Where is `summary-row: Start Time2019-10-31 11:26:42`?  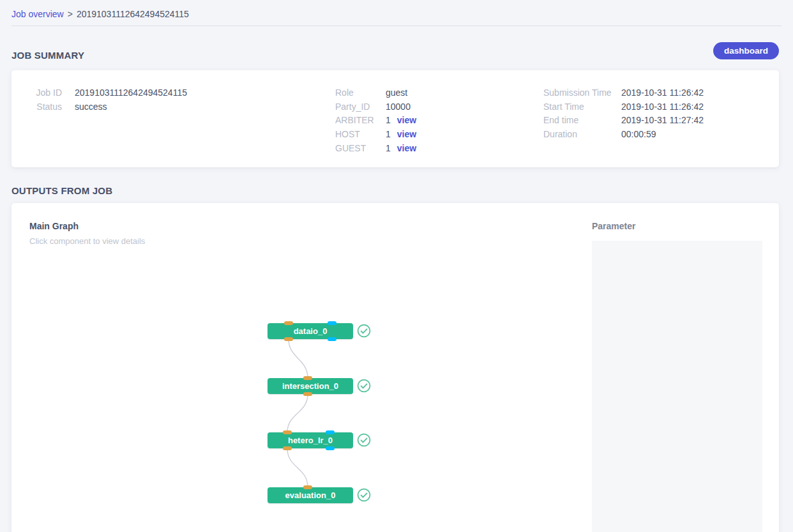
summary-row: Start Time2019-10-31 11:26:42 is located at coordinates (623, 109).